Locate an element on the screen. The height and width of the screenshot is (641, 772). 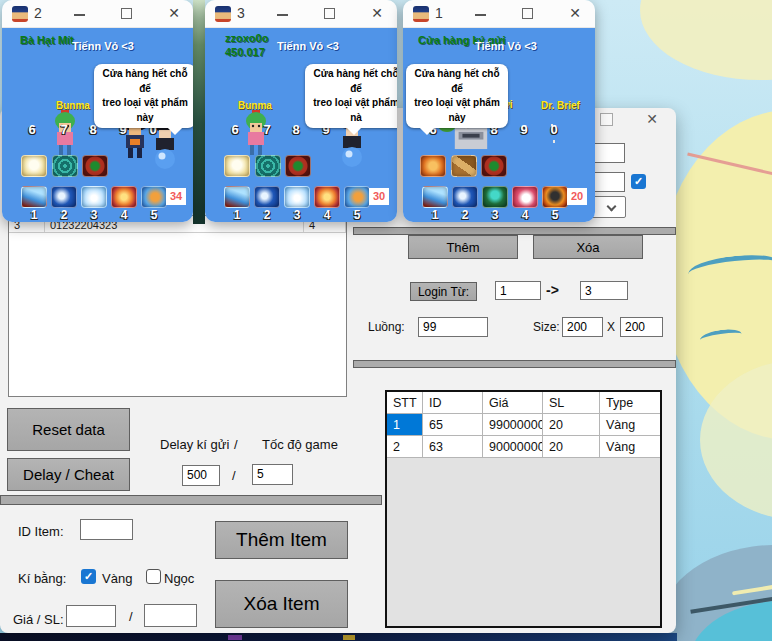
login-to-input: 3 is located at coordinates (604, 290).